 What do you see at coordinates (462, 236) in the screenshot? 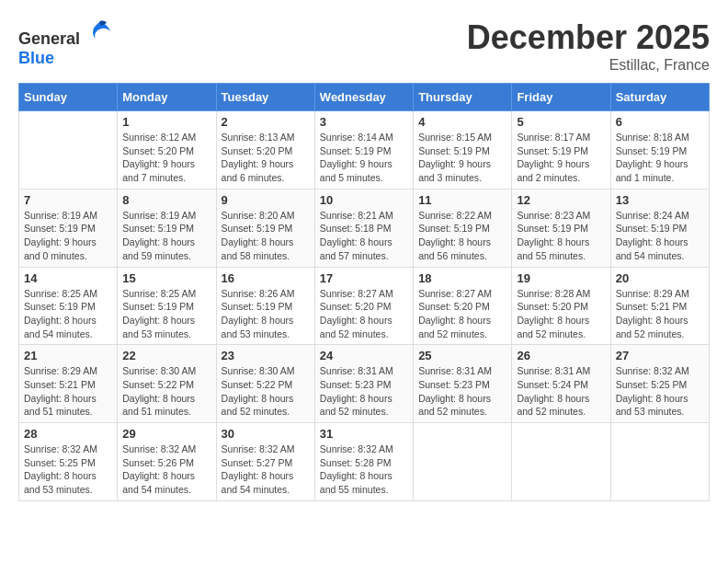
I see `day-detail: Sunrise: 8:22 AMSunset: 5:19 PMDaylight:…` at bounding box center [462, 236].